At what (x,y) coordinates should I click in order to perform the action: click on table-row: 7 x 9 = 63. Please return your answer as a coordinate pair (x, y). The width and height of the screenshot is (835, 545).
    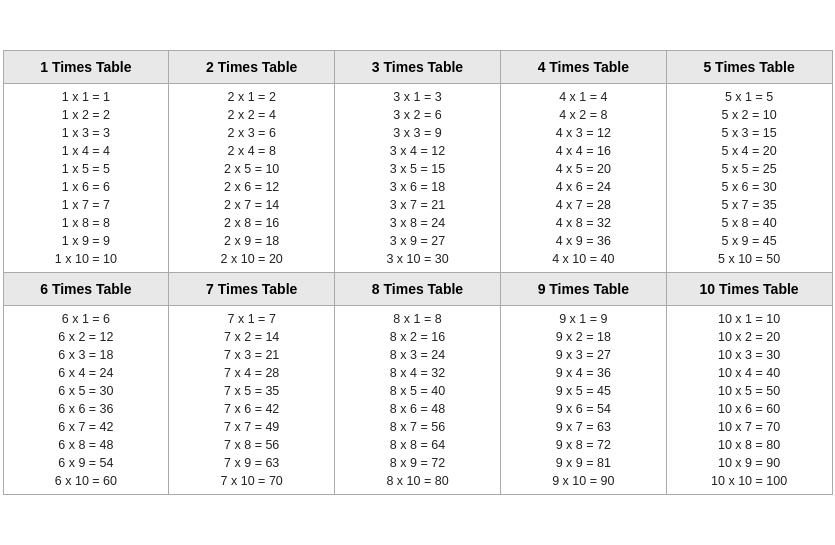
    Looking at the image, I should click on (252, 463).